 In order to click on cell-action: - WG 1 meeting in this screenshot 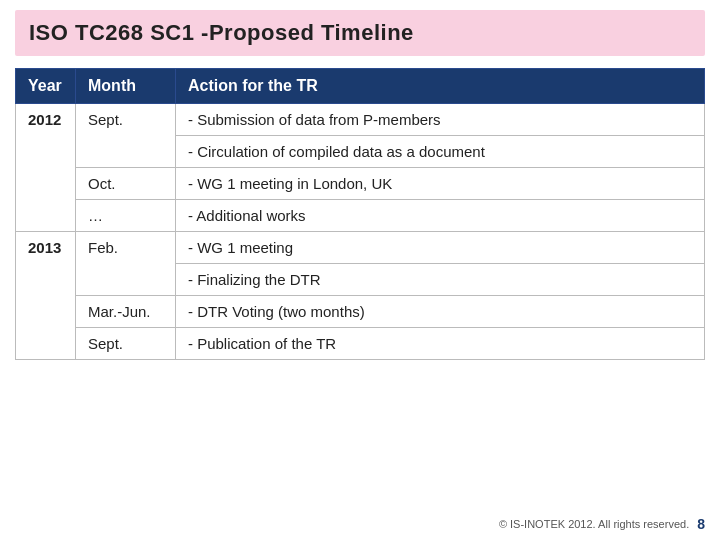, I will do `click(440, 248)`.